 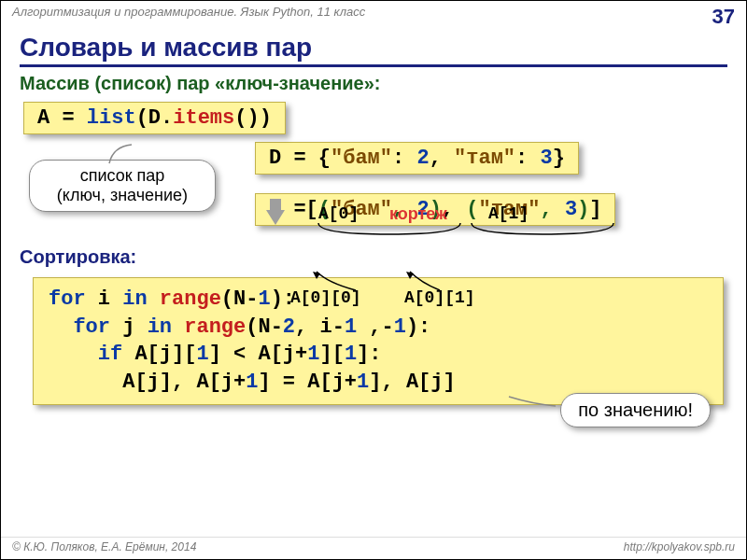 What do you see at coordinates (635, 411) in the screenshot?
I see `callout-bubble-2: по значению!` at bounding box center [635, 411].